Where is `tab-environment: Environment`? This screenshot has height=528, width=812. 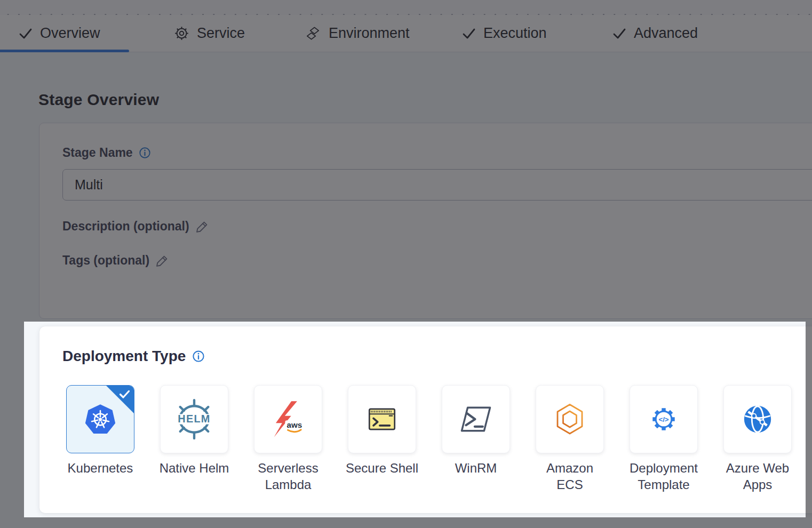 tab-environment: Environment is located at coordinates (357, 33).